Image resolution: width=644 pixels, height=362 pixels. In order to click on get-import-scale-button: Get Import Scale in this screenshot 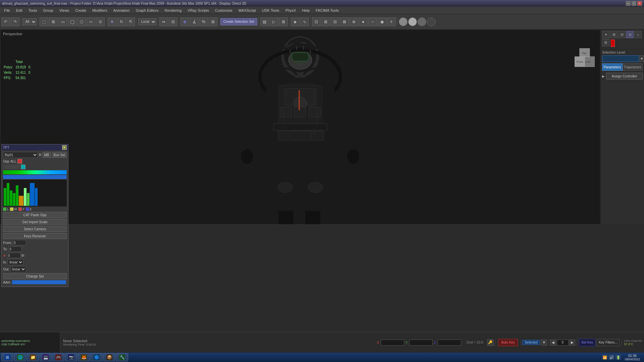, I will do `click(35, 222)`.